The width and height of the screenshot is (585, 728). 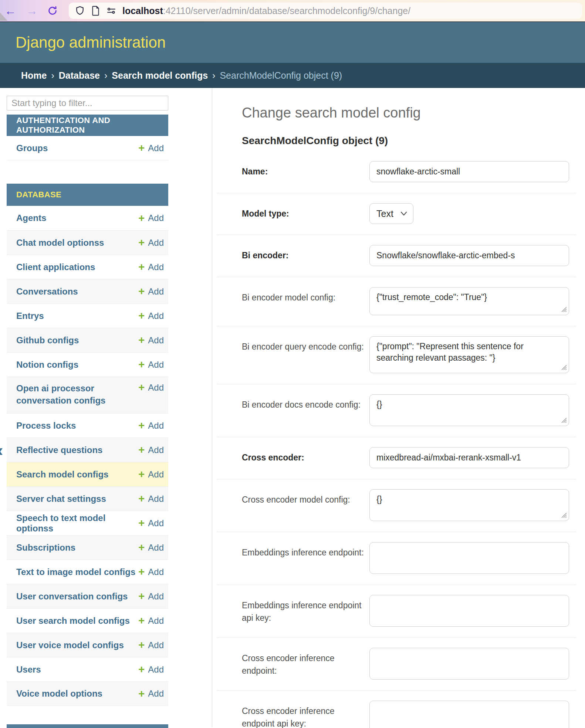 What do you see at coordinates (60, 243) in the screenshot?
I see `chat-model-optionss-link: Chat model optionss` at bounding box center [60, 243].